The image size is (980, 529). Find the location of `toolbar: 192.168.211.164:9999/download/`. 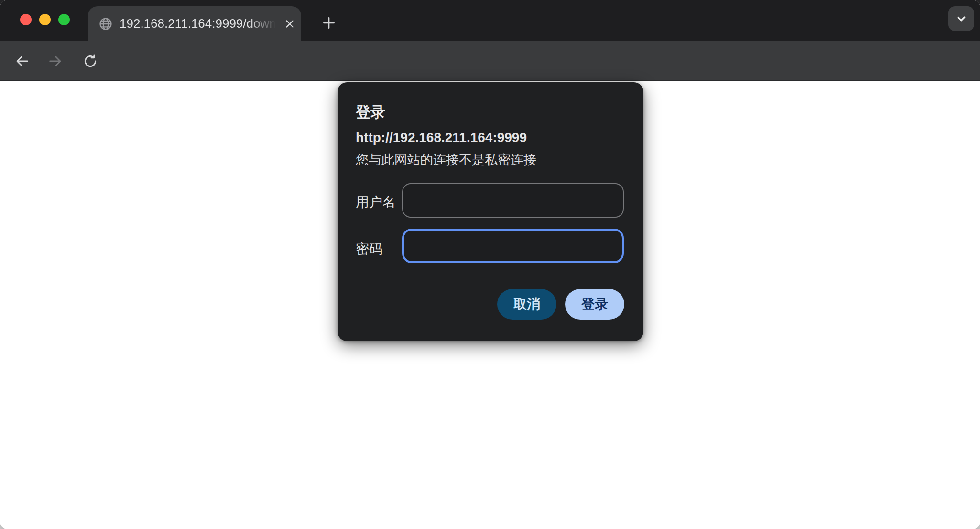

toolbar: 192.168.211.164:9999/download/ is located at coordinates (490, 61).